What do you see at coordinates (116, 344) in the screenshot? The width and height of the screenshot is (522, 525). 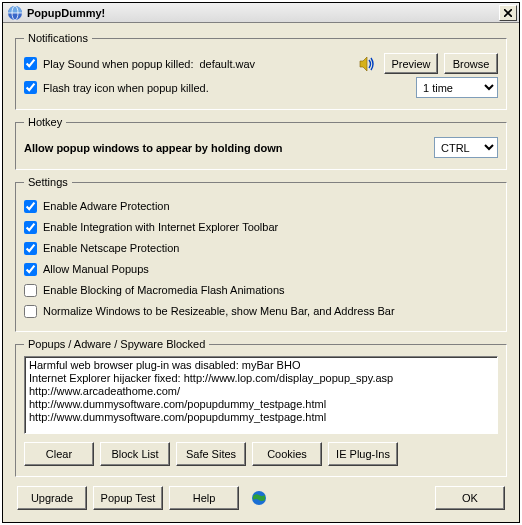 I see `blocked-legend: Popups / Adware / Spyware Blocked` at bounding box center [116, 344].